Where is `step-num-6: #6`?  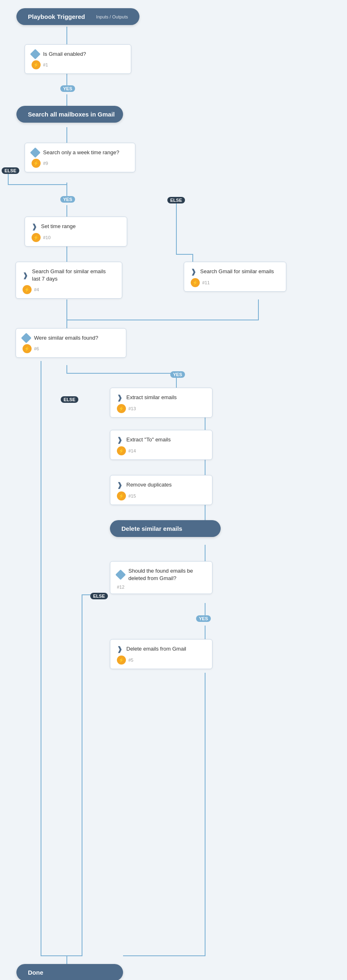
step-num-6: #6 is located at coordinates (37, 349).